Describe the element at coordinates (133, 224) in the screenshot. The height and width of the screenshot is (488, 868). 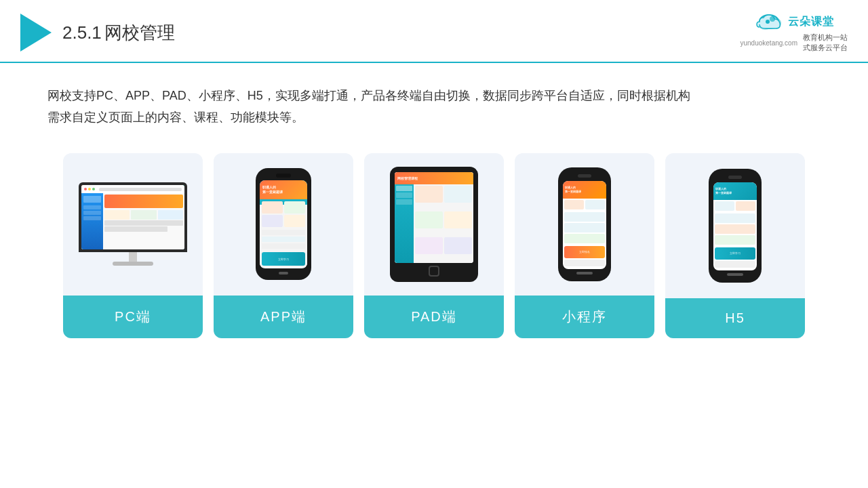
I see `monitor-mockup` at that location.